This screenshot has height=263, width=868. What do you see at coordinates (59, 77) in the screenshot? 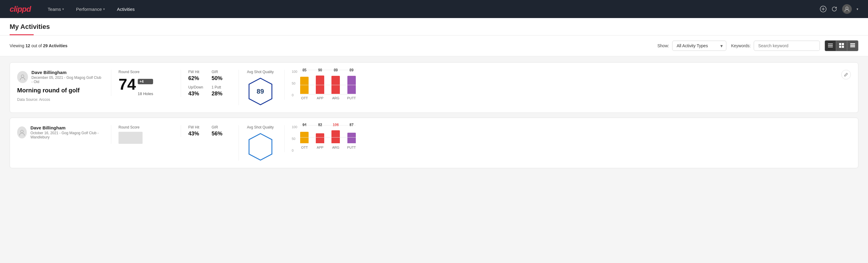
I see `user-row: Dave Billingham December 05, 2021 - Gog …` at bounding box center [59, 77].